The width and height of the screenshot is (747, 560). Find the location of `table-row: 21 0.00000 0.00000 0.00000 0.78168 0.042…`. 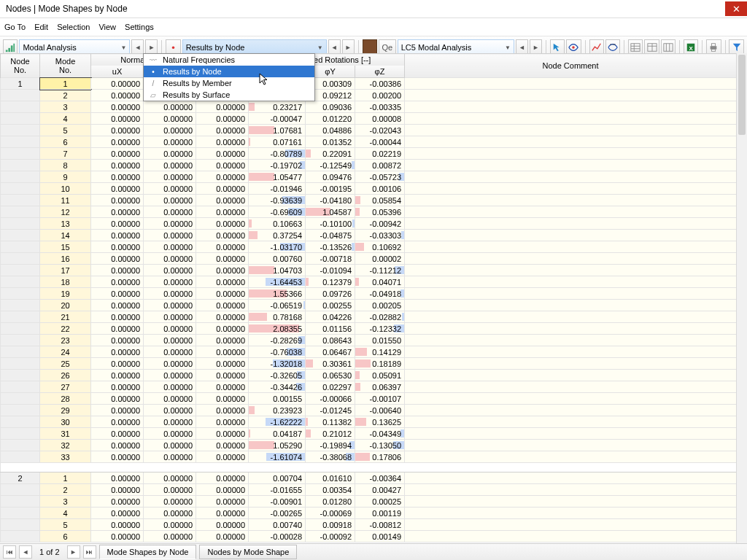

table-row: 21 0.00000 0.00000 0.00000 0.78168 0.042… is located at coordinates (369, 317).